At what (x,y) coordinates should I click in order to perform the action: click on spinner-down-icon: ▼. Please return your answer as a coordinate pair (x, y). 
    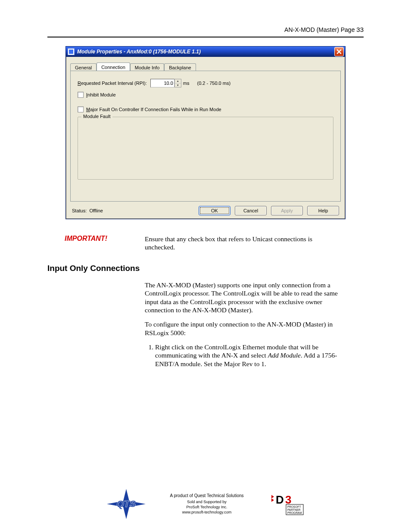
    Looking at the image, I should click on (178, 85).